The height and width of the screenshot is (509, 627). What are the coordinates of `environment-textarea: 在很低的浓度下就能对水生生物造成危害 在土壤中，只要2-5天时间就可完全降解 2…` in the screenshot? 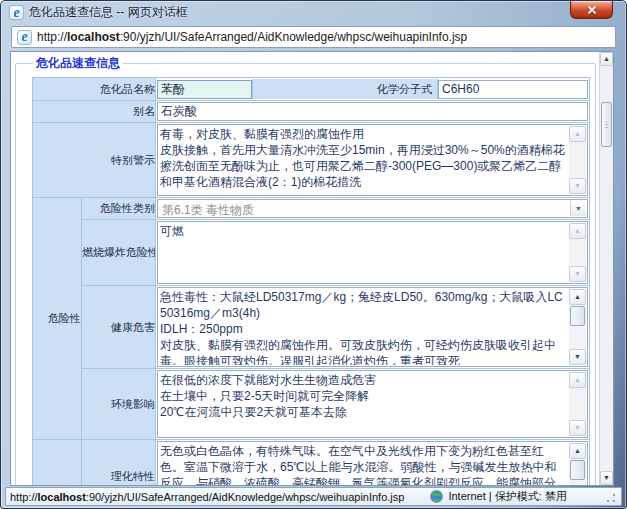 It's located at (372, 404).